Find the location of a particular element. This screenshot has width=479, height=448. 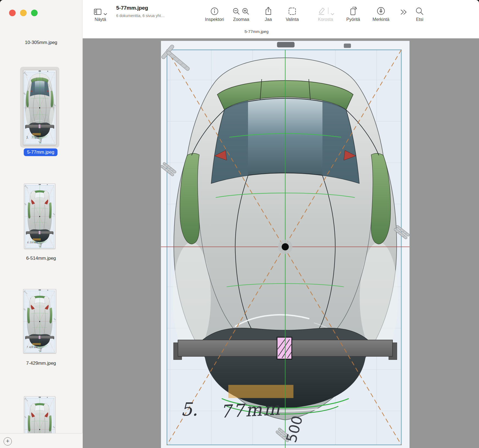

markup-button: Merkintä is located at coordinates (381, 13).